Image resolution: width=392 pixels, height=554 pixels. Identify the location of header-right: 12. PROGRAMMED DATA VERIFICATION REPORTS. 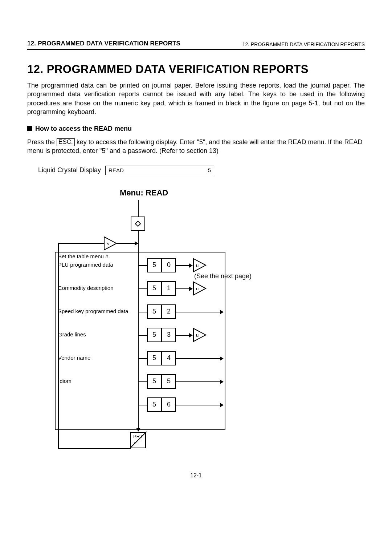
(303, 44).